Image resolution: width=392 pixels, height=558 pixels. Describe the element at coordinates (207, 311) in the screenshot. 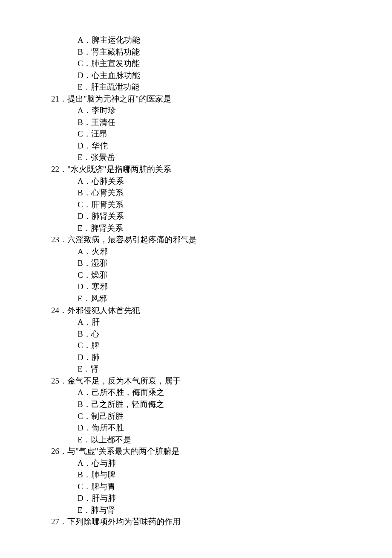

I see `question-stem: 24．外邪侵犯人体首先犯` at that location.